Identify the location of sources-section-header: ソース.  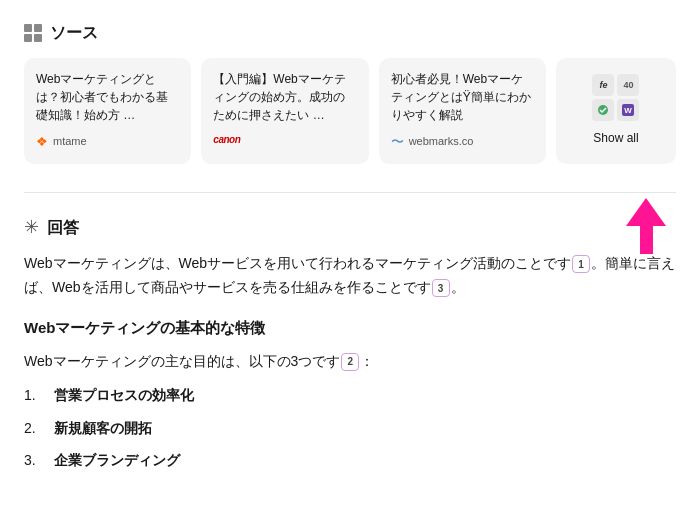
(350, 33).